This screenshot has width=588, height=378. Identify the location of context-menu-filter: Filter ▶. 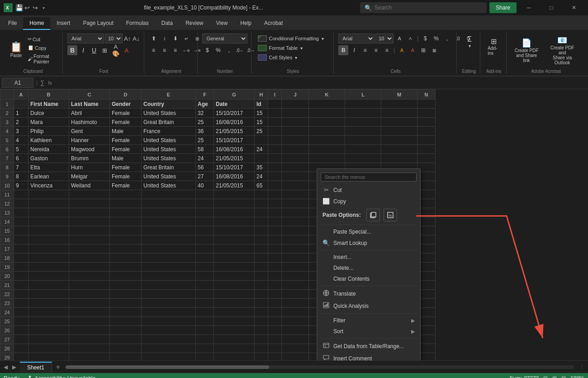
(369, 321).